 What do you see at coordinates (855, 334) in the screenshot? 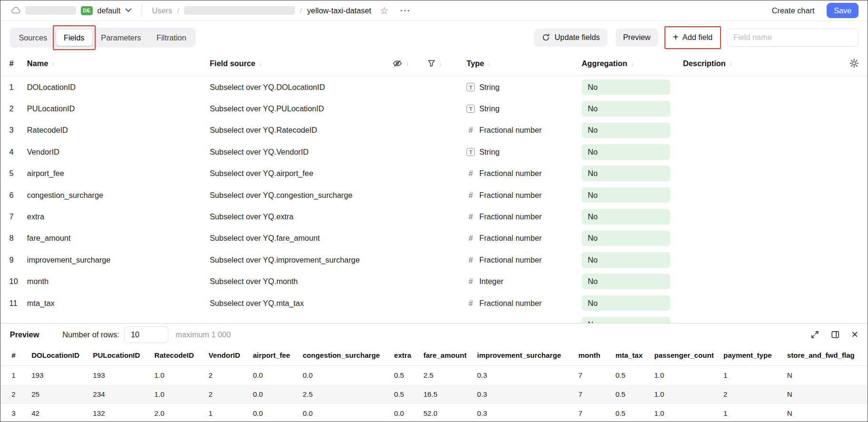
I see `close-preview-icon: ×` at bounding box center [855, 334].